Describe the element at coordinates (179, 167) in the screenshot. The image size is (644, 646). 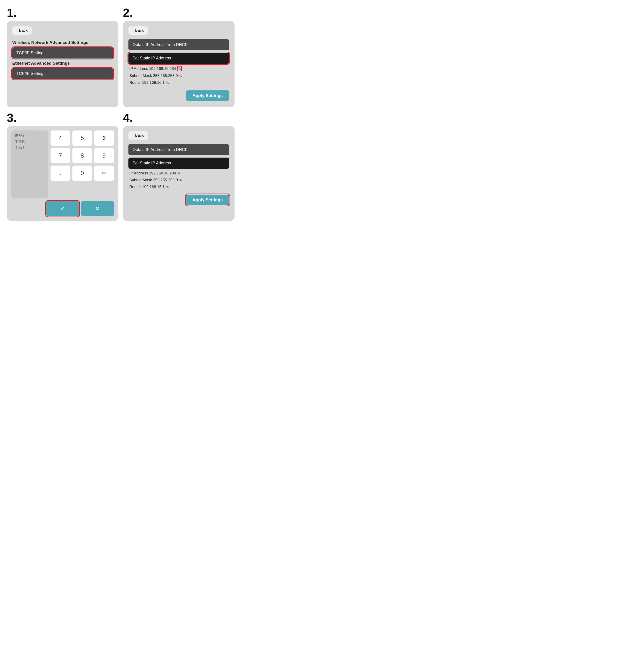
I see `step-4: 4. ‹ Back Obtain IP Address from DHCP Se…` at that location.